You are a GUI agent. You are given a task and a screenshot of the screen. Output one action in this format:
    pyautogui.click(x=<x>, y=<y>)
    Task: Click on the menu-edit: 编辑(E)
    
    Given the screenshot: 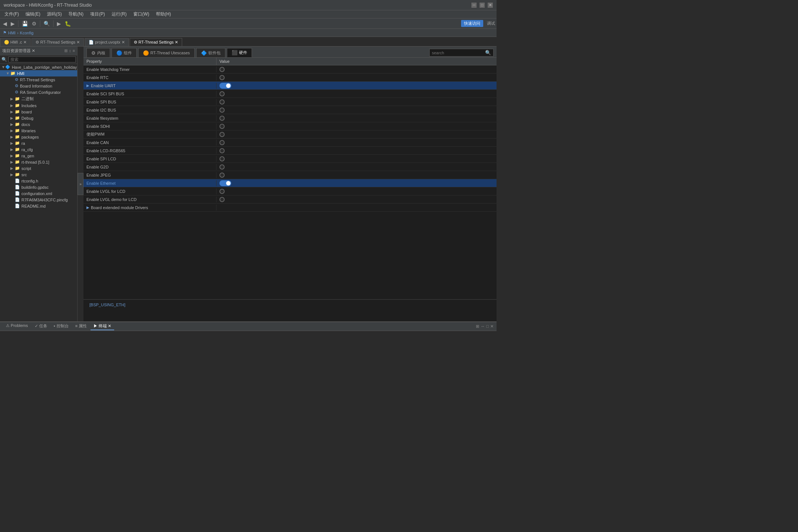 What is the action you would take?
    pyautogui.click(x=33, y=14)
    